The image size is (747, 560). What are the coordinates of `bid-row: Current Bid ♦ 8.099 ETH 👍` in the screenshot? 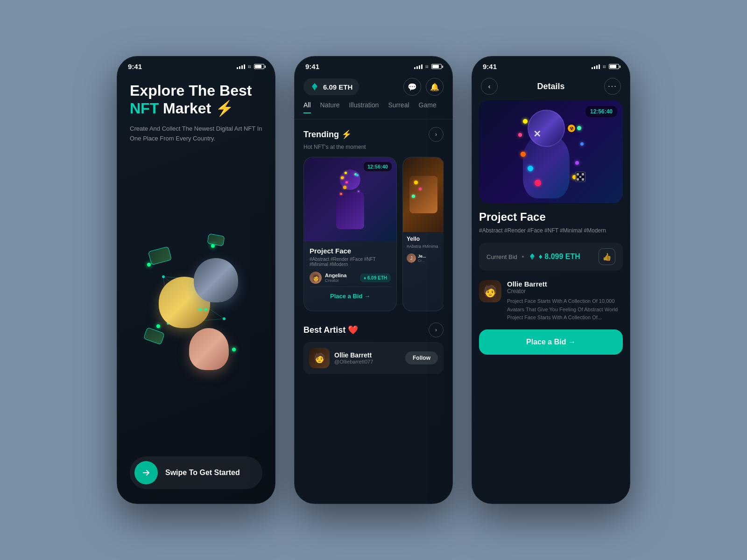 It's located at (551, 257).